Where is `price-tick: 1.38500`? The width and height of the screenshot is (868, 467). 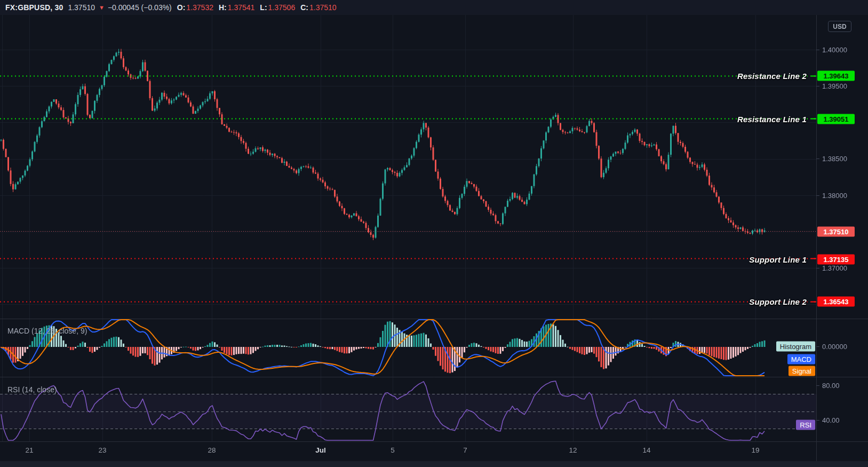 price-tick: 1.38500 is located at coordinates (834, 159).